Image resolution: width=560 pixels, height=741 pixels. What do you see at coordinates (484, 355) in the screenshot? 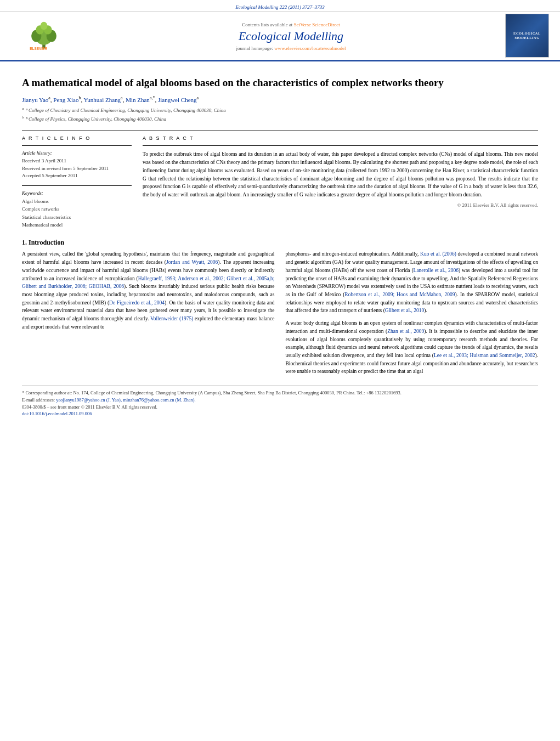
I see `ref-lee2003: Lee et al., 2003; Huisman and Sommeijer,…` at bounding box center [484, 355].